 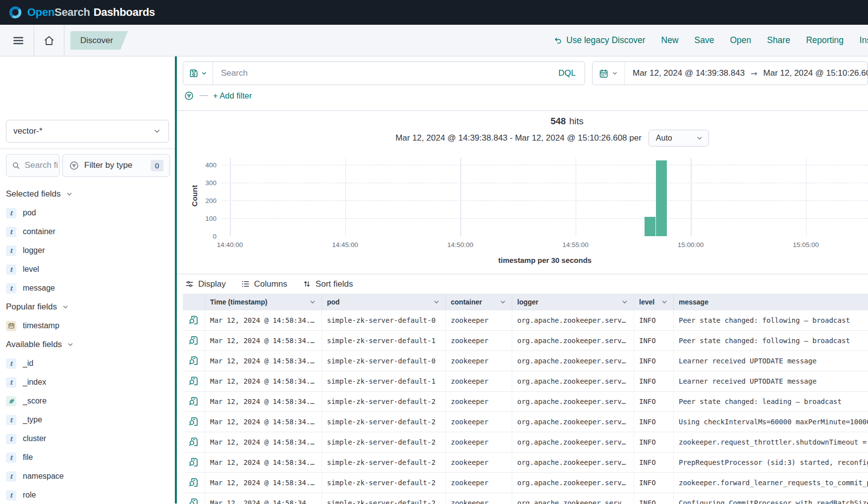 I want to click on column-label: message, so click(x=694, y=302).